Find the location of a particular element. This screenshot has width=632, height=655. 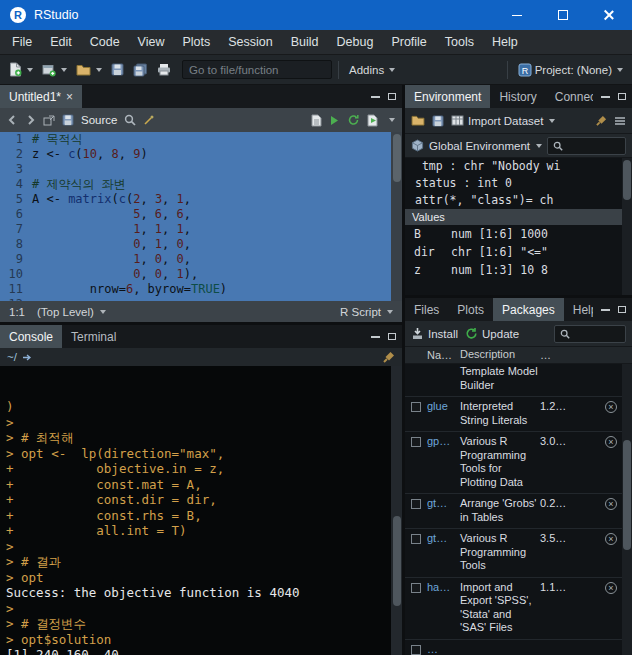

packages-search-input is located at coordinates (597, 334).